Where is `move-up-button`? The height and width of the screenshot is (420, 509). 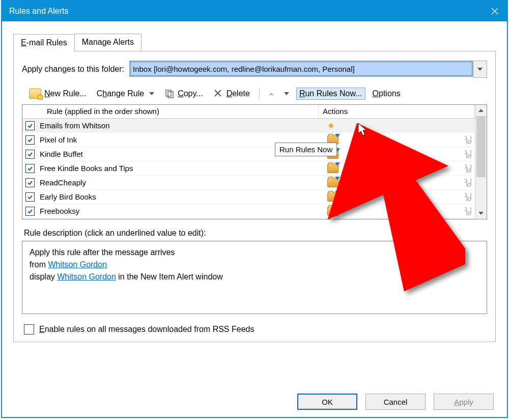 move-up-button is located at coordinates (271, 94).